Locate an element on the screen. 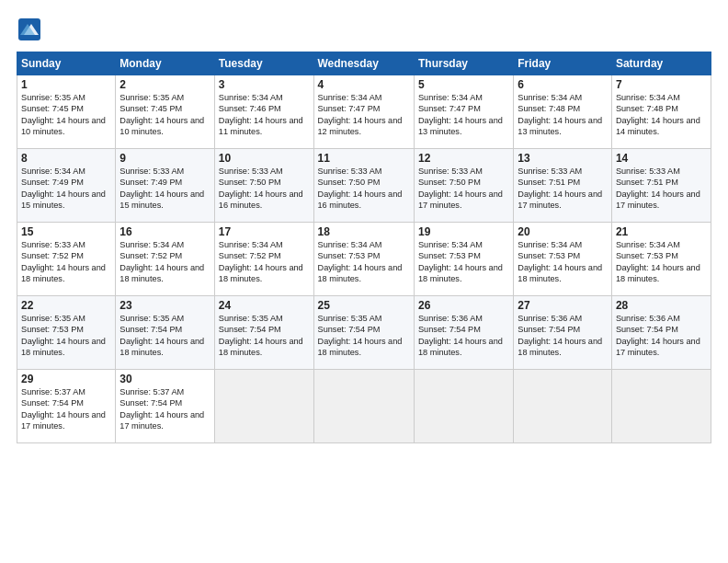 Image resolution: width=728 pixels, height=563 pixels. day-number: 28 is located at coordinates (662, 305).